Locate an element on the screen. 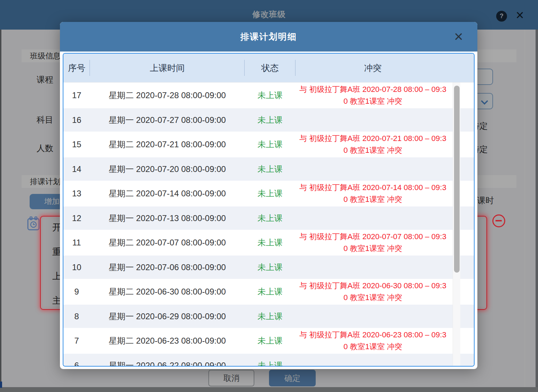 This screenshot has height=392, width=538. table-row: 8星期一 2020-06-29 08:00-09:00未上课 is located at coordinates (269, 316).